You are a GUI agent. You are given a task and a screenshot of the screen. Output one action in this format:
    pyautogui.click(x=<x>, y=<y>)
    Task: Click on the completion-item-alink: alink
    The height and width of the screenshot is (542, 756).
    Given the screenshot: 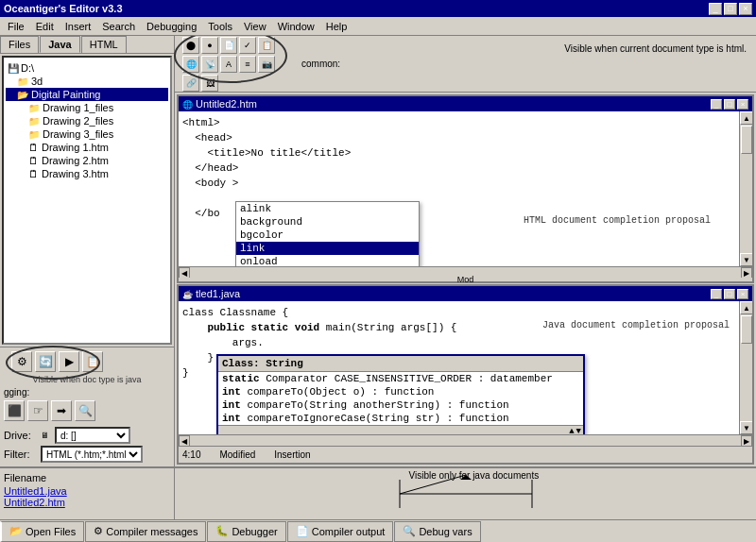 What is the action you would take?
    pyautogui.click(x=327, y=209)
    